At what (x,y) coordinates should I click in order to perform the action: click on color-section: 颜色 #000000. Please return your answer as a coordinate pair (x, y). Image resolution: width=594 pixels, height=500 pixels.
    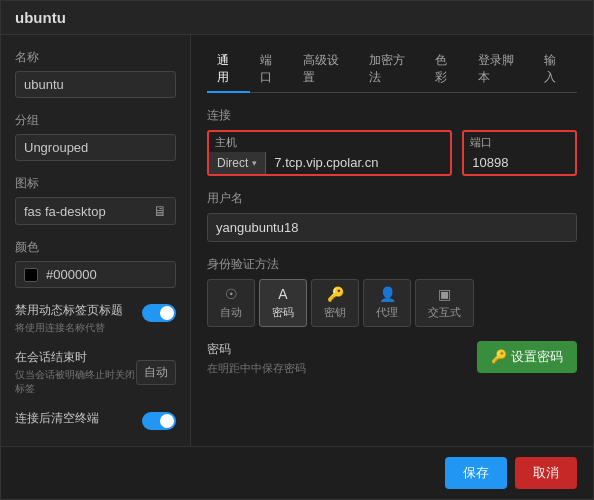
    Looking at the image, I should click on (96, 264).